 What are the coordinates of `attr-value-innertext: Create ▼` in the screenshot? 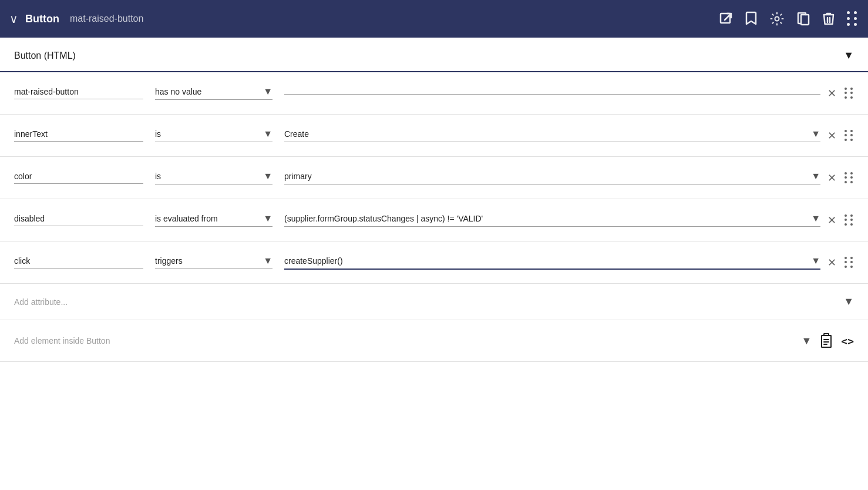 It's located at (552, 135).